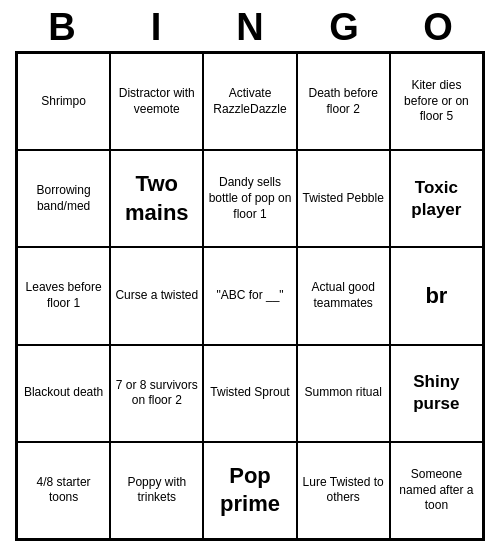 This screenshot has width=500, height=544. Describe the element at coordinates (62, 28) in the screenshot. I see `title-b: B` at that location.